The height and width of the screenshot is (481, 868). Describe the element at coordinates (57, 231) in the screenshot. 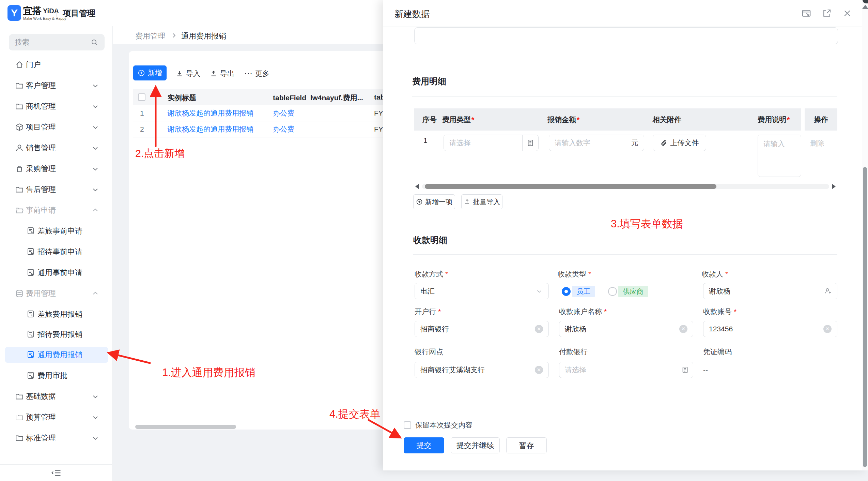

I see `sidebar-item-travel-pre-application: 差旅事前申请` at that location.